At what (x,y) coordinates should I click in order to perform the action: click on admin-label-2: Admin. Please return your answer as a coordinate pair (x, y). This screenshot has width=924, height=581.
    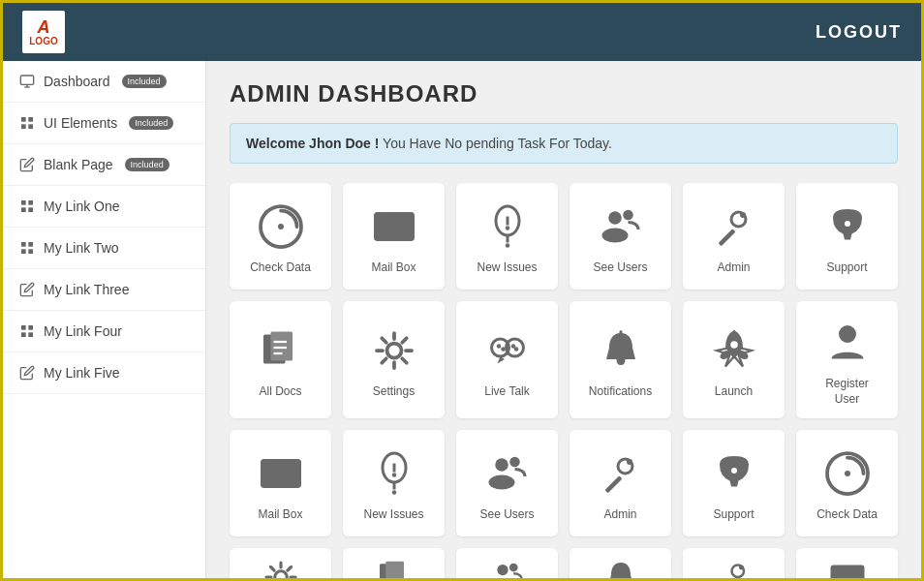
    Looking at the image, I should click on (620, 515).